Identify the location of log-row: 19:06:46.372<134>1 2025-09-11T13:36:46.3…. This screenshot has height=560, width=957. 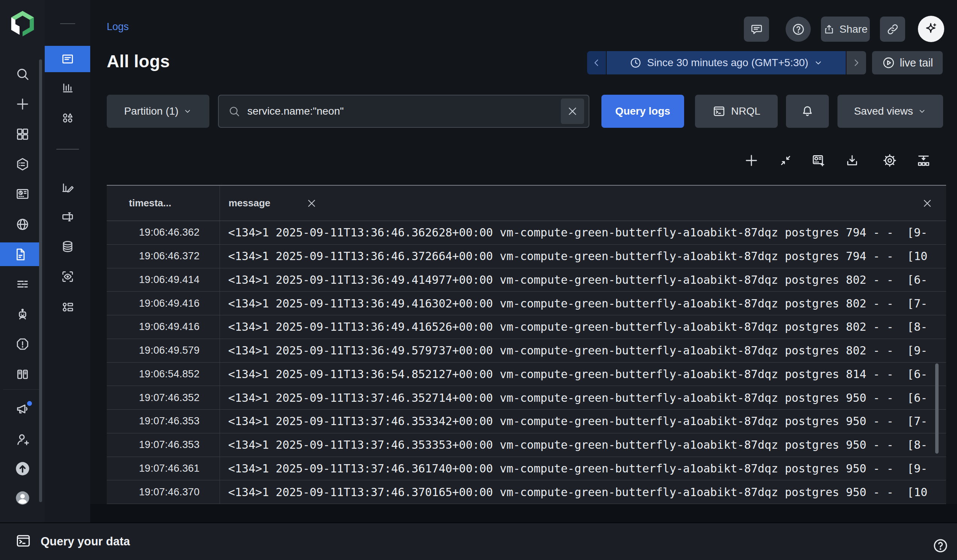
(526, 257).